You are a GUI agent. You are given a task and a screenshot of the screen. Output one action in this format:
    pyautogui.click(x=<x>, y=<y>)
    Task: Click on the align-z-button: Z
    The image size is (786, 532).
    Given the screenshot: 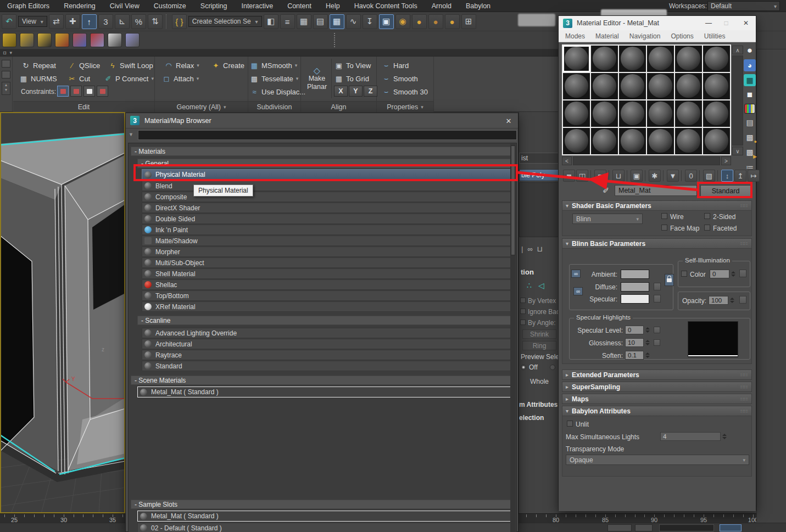 What is the action you would take?
    pyautogui.click(x=370, y=91)
    